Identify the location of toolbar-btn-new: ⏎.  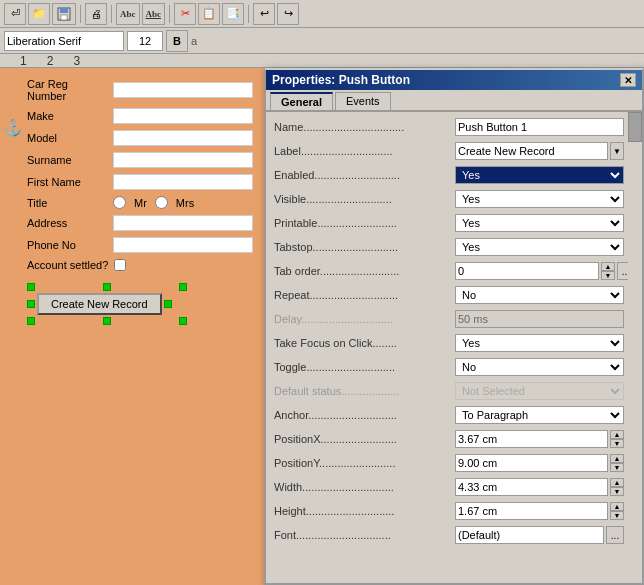
(15, 14).